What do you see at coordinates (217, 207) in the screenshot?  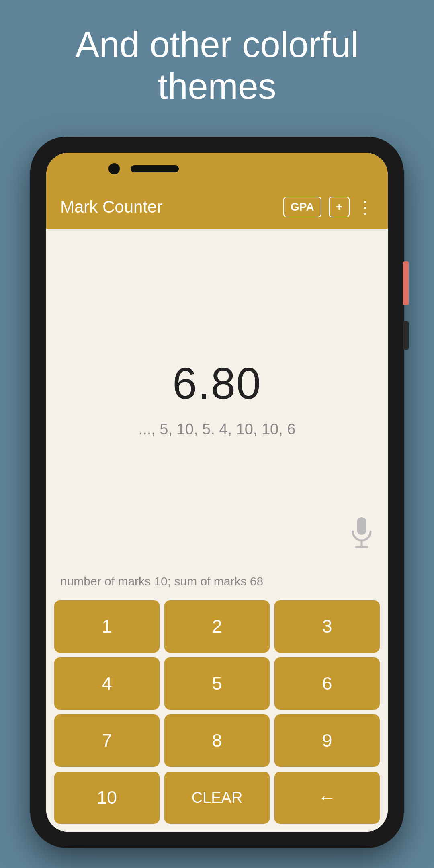 I see `app-bar: Mark Counter GPA + ⋮` at bounding box center [217, 207].